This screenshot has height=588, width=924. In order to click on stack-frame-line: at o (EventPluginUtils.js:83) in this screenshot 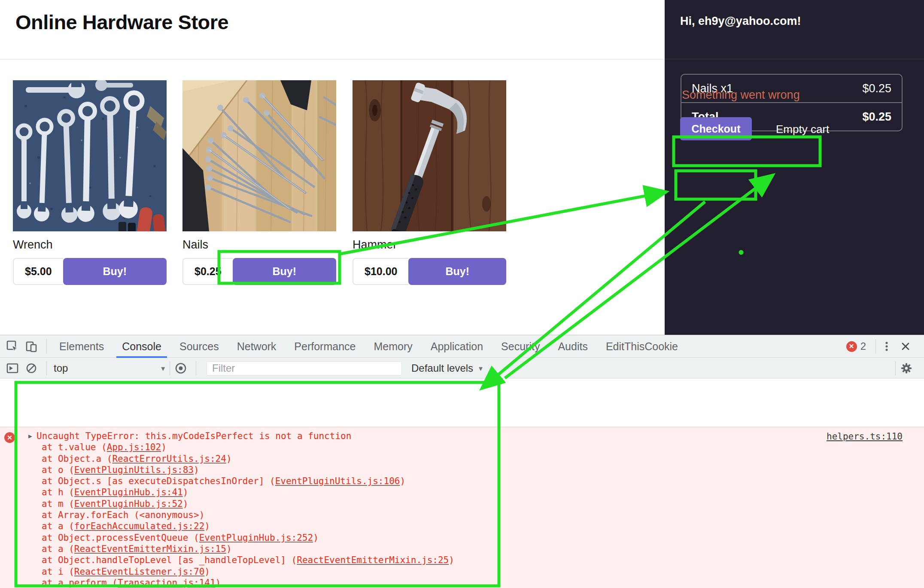, I will do `click(248, 470)`.